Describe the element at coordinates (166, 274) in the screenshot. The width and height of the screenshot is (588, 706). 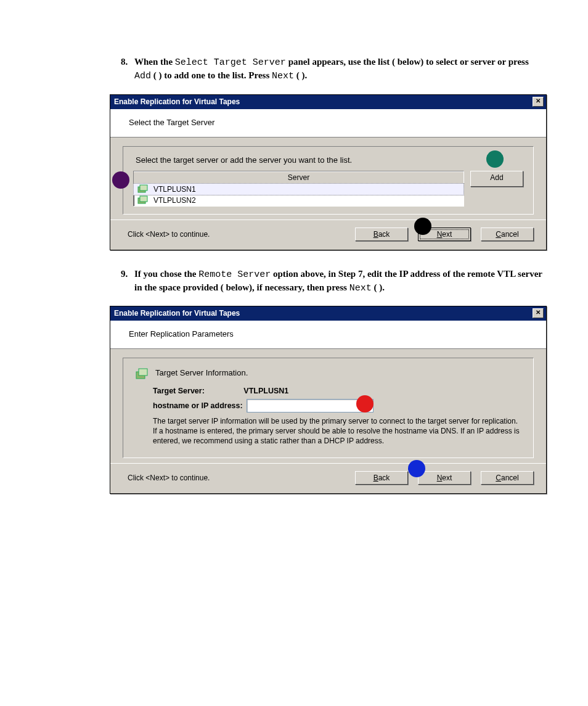
I see `step-9-text-a: If you chose the` at that location.